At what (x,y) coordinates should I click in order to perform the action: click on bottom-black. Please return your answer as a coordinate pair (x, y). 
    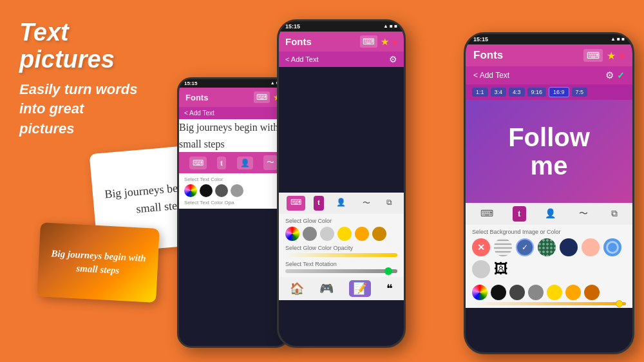
    Looking at the image, I should click on (498, 292).